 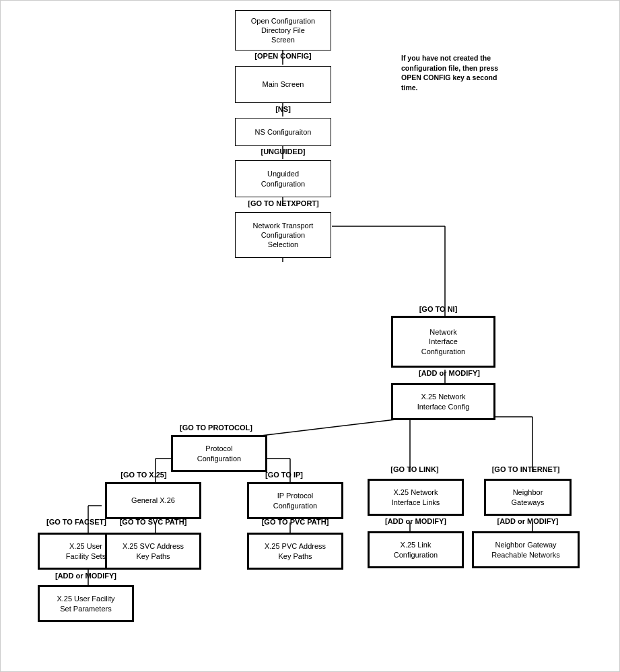 I want to click on ns-config-label: NS Configuraiton, so click(x=283, y=132).